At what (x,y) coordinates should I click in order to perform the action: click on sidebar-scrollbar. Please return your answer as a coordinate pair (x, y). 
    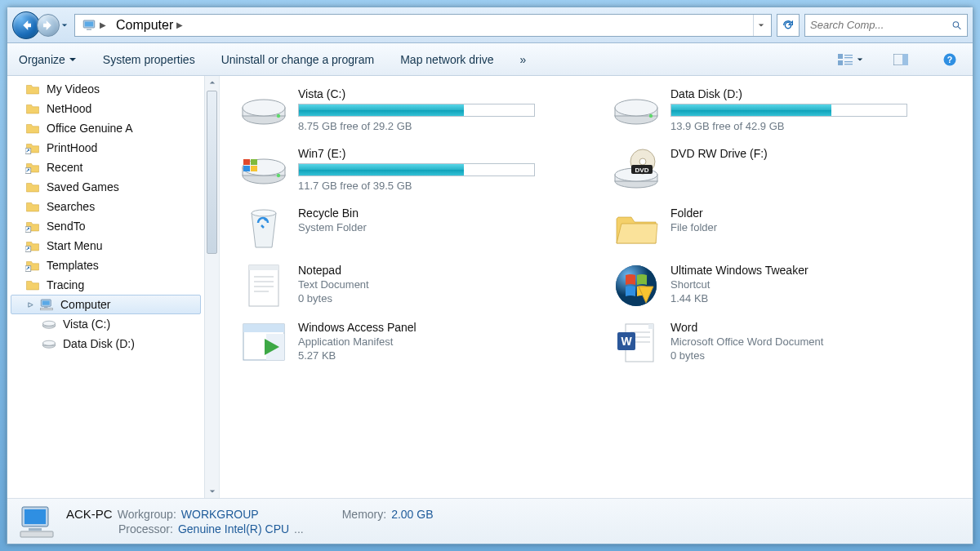
    Looking at the image, I should click on (212, 287).